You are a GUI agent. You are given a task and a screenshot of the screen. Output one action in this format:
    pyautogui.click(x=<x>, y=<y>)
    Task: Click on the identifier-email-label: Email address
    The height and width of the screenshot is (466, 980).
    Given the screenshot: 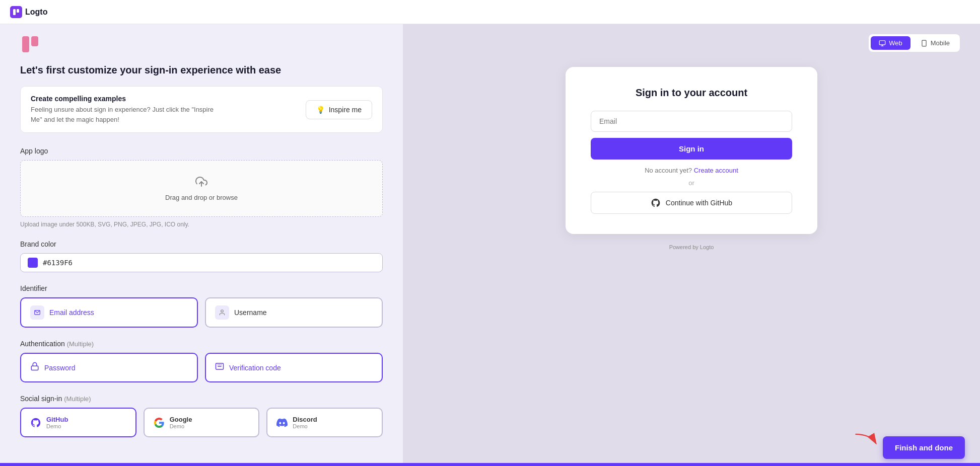 What is the action you would take?
    pyautogui.click(x=72, y=313)
    